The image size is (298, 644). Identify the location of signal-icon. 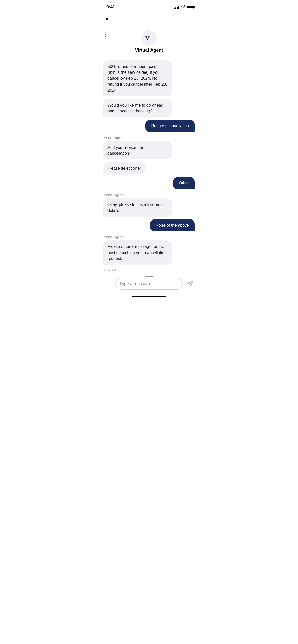
(177, 7).